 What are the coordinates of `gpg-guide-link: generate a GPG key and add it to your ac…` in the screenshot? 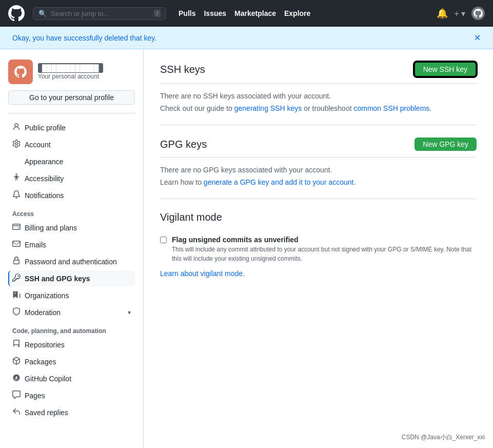 It's located at (279, 182).